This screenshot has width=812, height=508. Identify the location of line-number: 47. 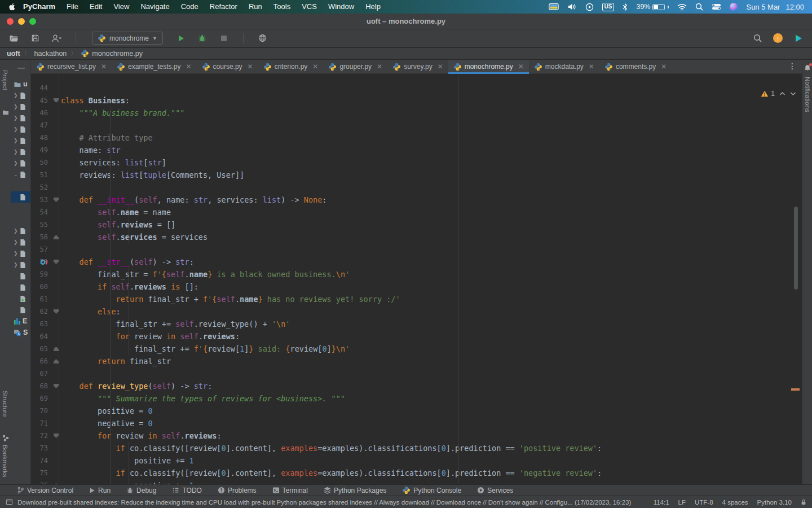
(39, 125).